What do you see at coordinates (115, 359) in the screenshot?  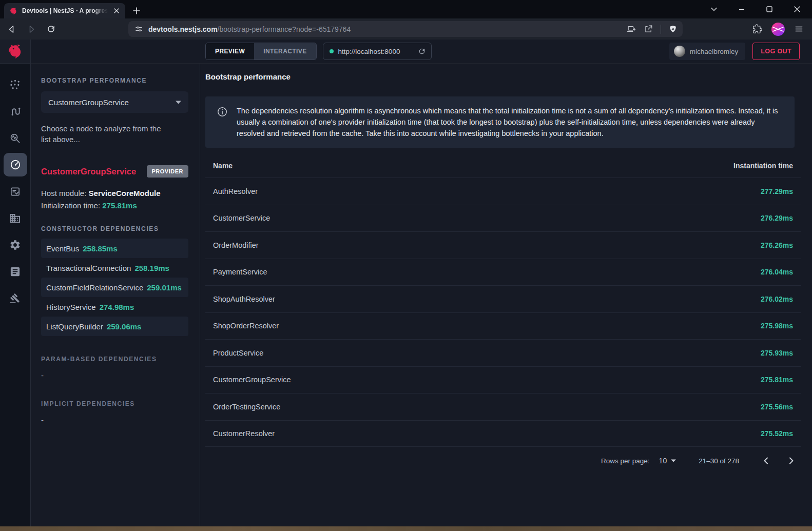 I see `param-deps-title: PARAM-BASED DEPENDENCIES` at bounding box center [115, 359].